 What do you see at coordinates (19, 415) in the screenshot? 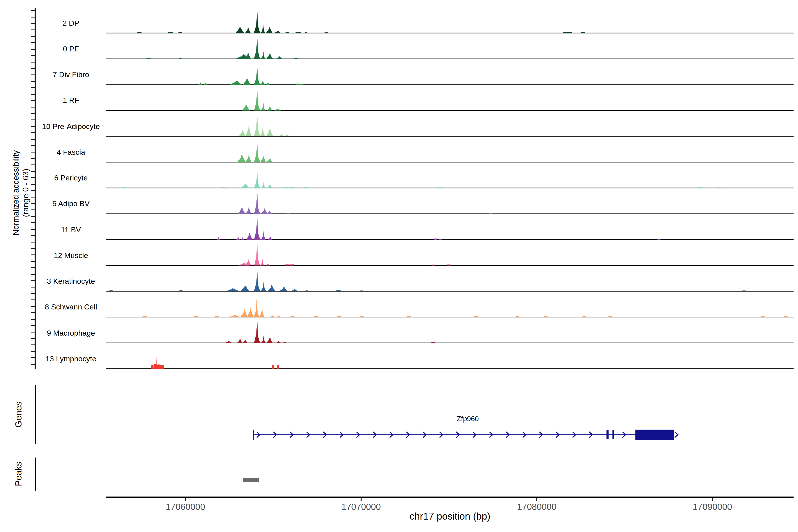
I see `genes-section-label: Genes` at bounding box center [19, 415].